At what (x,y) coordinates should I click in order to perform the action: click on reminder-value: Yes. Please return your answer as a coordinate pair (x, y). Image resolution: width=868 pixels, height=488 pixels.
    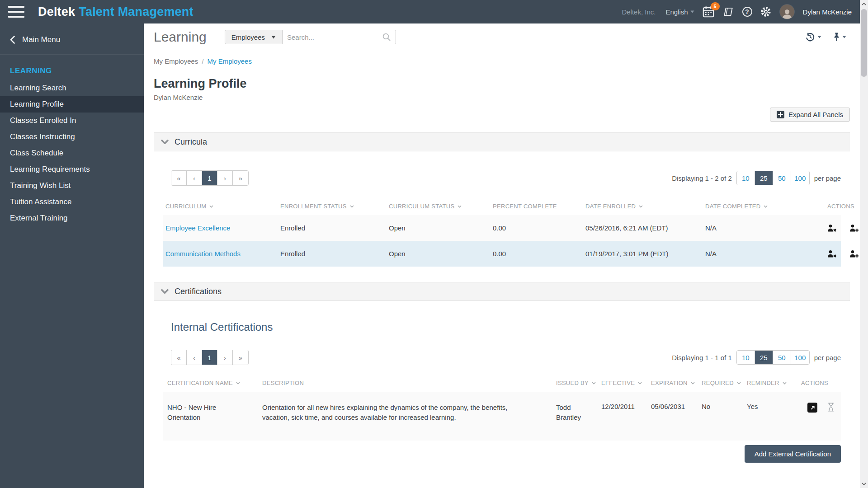
    Looking at the image, I should click on (774, 407).